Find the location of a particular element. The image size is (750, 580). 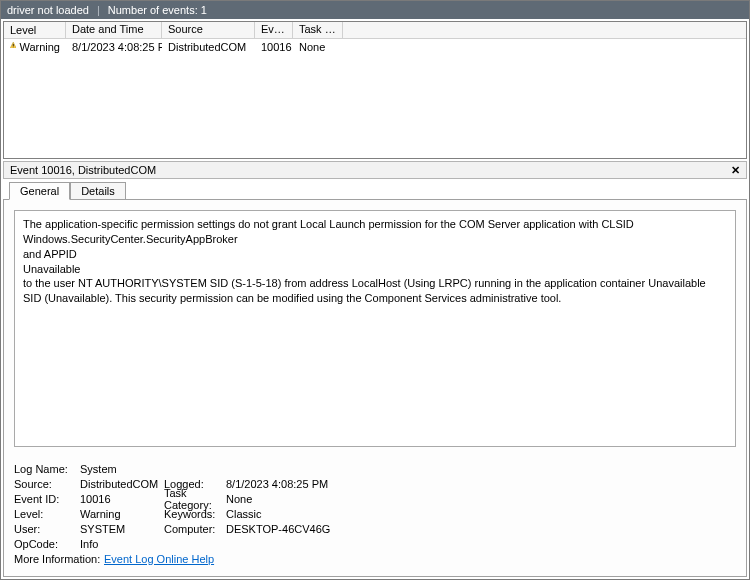

label-level: Level: is located at coordinates (47, 514).